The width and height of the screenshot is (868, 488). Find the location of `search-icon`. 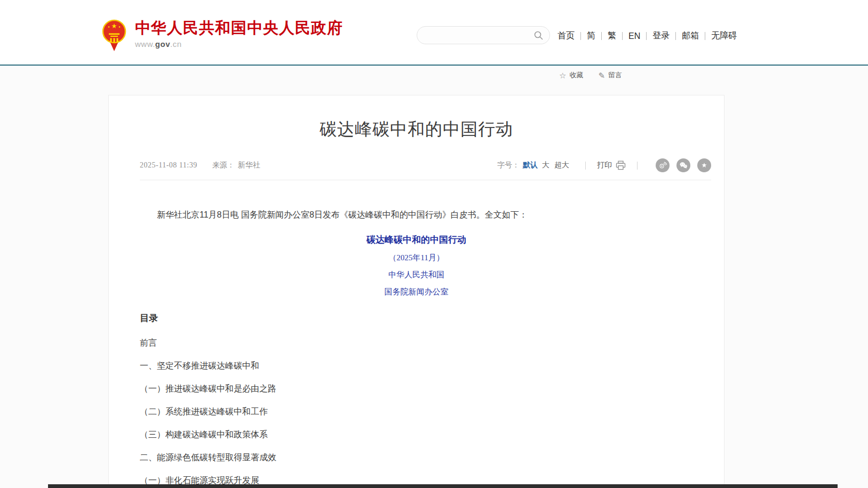

search-icon is located at coordinates (539, 35).